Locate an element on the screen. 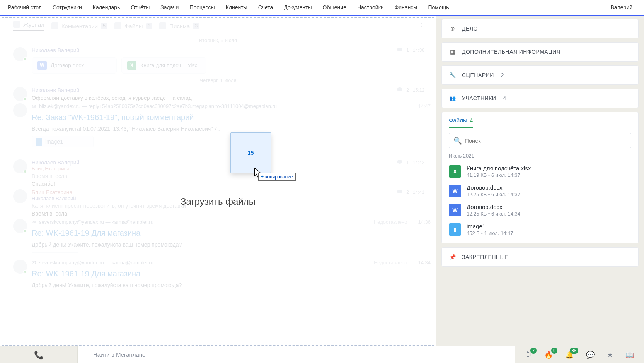 This screenshot has width=644, height=363. attachment-name: Книга для подсч….xlsx is located at coordinates (169, 65).